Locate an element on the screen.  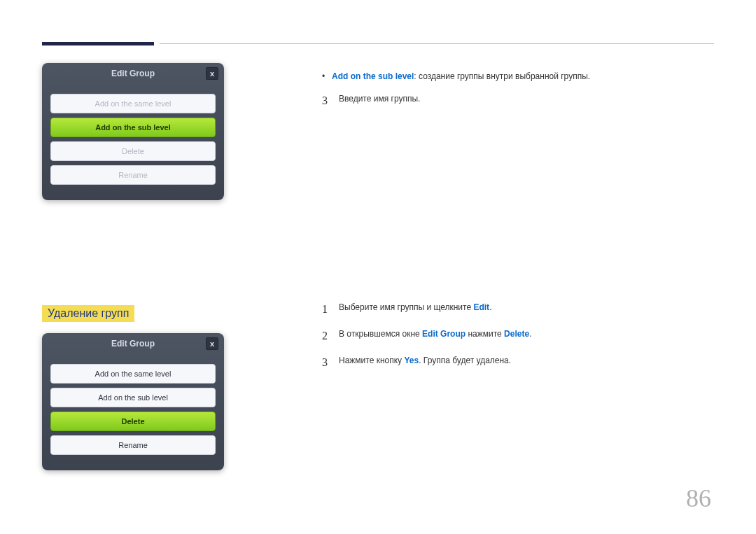
step-1-select-edit: 1 Выберите имя группы и щелкните Edit. is located at coordinates (518, 309).